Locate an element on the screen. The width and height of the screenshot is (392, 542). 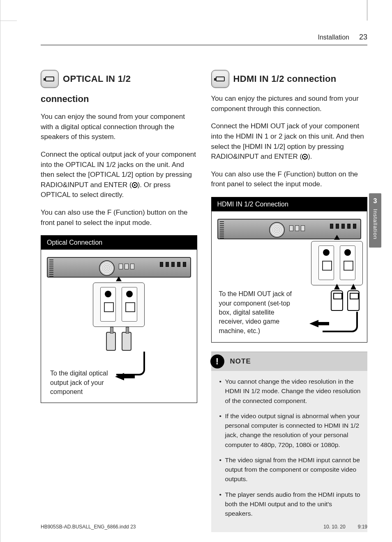
note-item: The player sends audio from the HDMI inp… is located at coordinates (290, 504).